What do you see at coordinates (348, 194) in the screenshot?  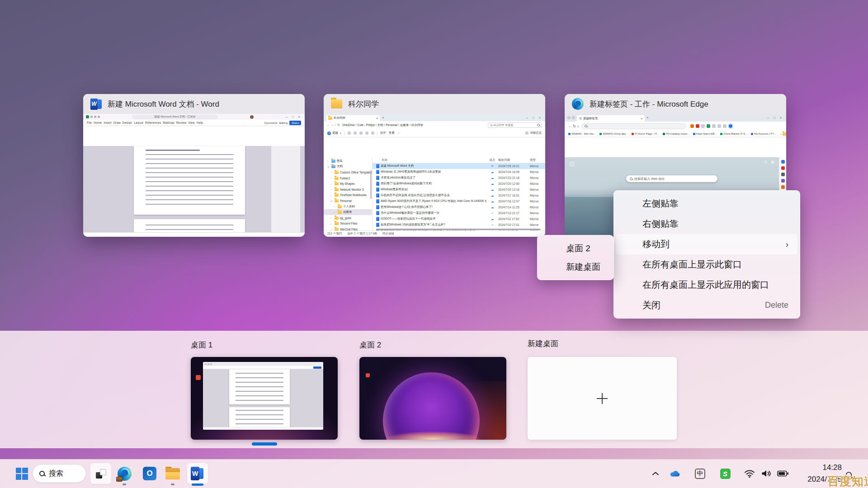 I see `explorer-sidebar: ›图库 ∨文档 ›Custom Office Templates ›Folder…` at bounding box center [348, 194].